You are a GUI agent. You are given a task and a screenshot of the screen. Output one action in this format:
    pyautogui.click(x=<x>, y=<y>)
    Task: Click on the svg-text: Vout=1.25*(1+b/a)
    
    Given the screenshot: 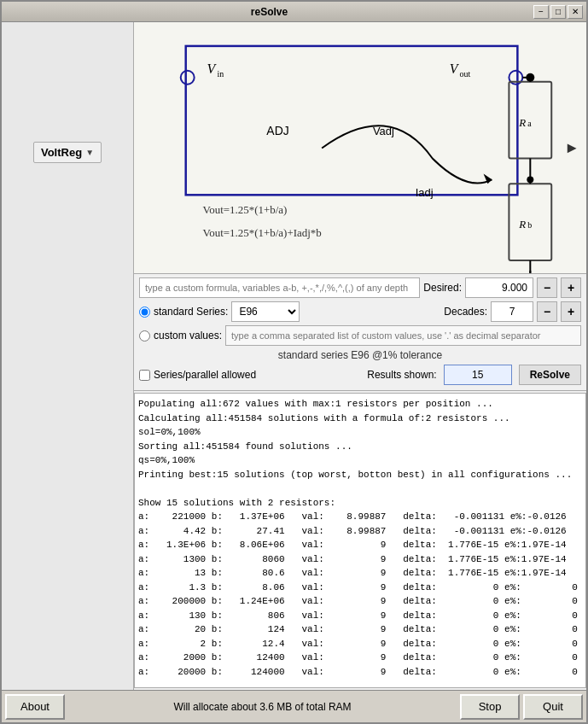 What is the action you would take?
    pyautogui.click(x=246, y=210)
    